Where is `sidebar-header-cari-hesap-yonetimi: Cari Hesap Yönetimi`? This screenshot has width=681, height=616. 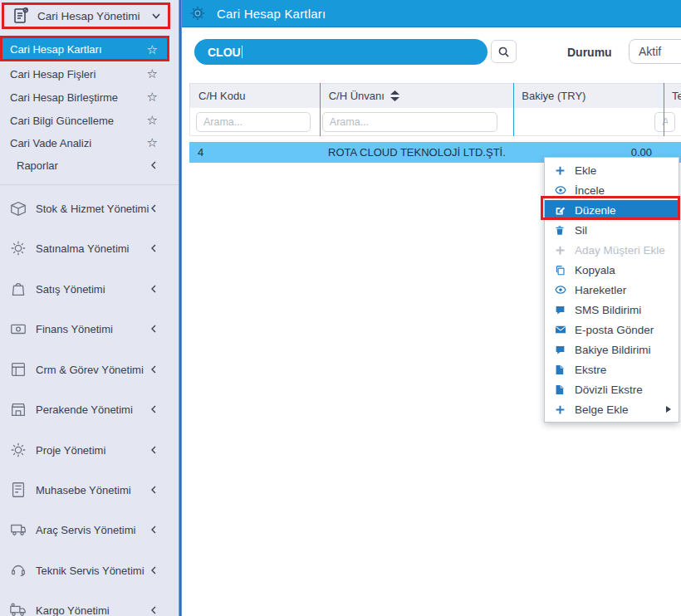
sidebar-header-cari-hesap-yonetimi: Cari Hesap Yönetimi is located at coordinates (86, 16).